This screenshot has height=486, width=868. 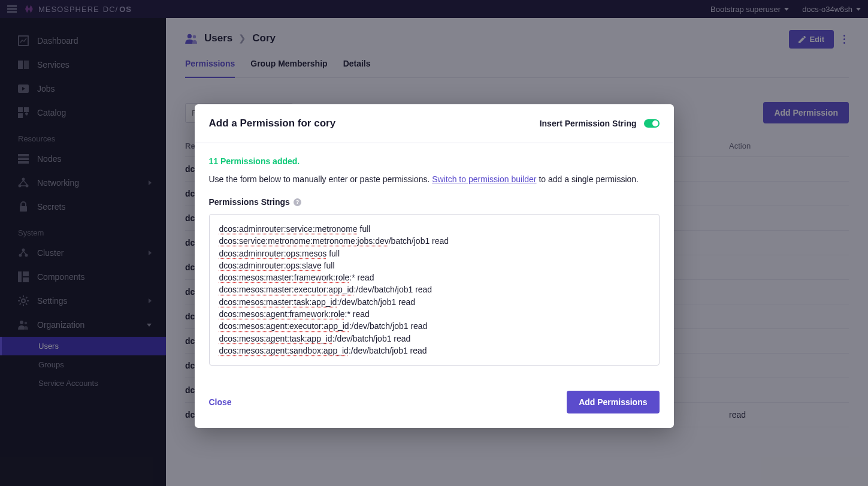 What do you see at coordinates (297, 203) in the screenshot?
I see `help-icon: ?` at bounding box center [297, 203].